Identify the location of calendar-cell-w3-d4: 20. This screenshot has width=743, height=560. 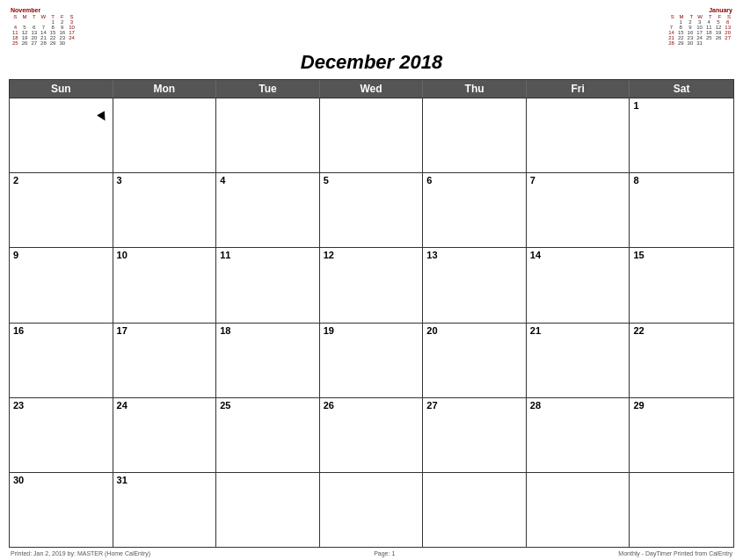
(475, 360).